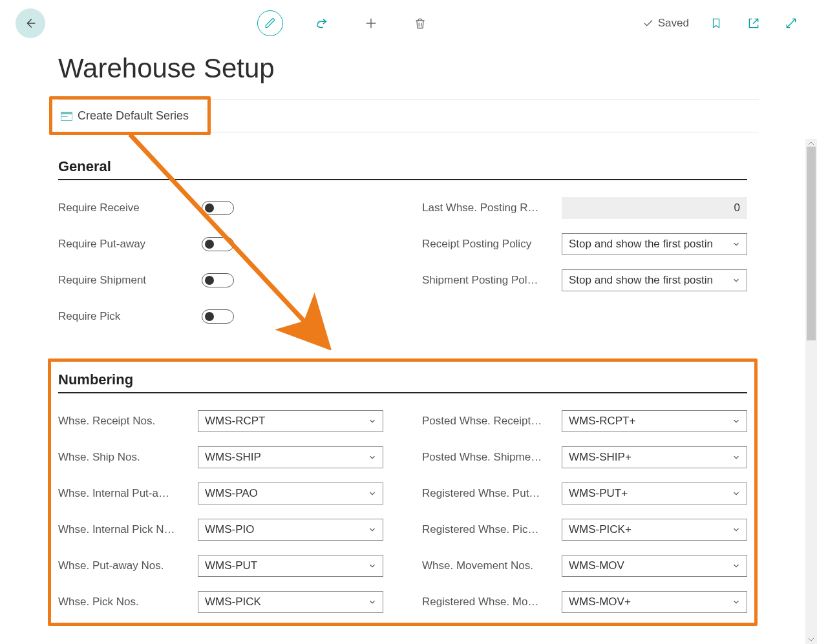 Image resolution: width=817 pixels, height=644 pixels. What do you see at coordinates (270, 23) in the screenshot?
I see `edit-button` at bounding box center [270, 23].